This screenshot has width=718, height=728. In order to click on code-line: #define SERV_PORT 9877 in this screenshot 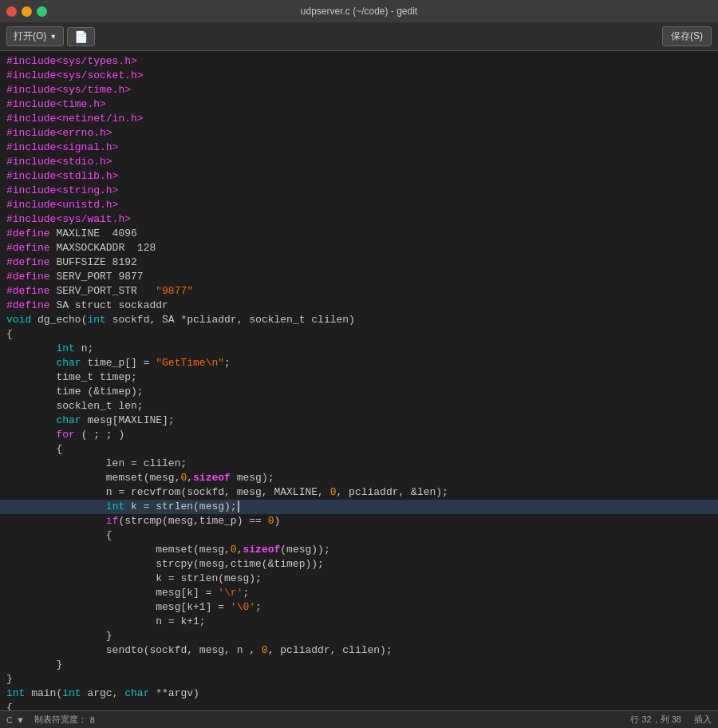, I will do `click(359, 277)`.